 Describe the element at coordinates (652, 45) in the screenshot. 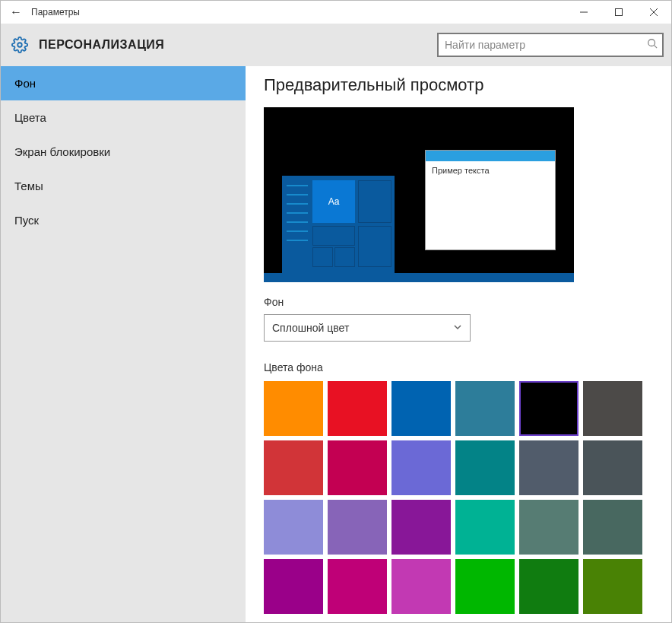

I see `search-icon` at that location.